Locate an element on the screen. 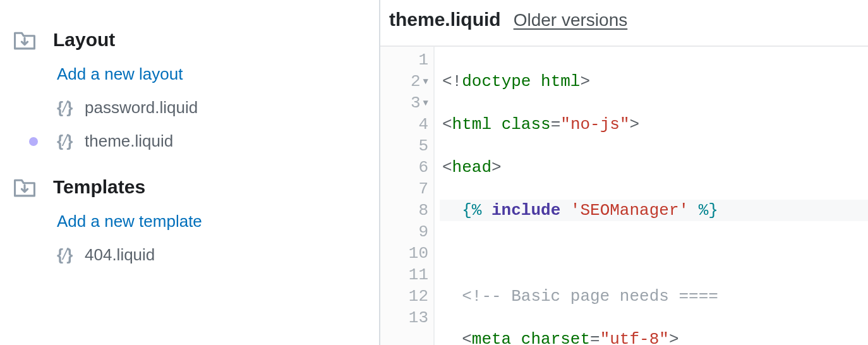  sidebar-section-layout: Layout is located at coordinates (190, 40).